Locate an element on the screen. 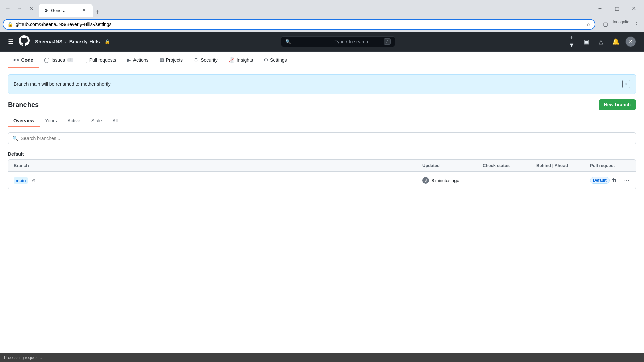  default-section-label: Default is located at coordinates (322, 154).